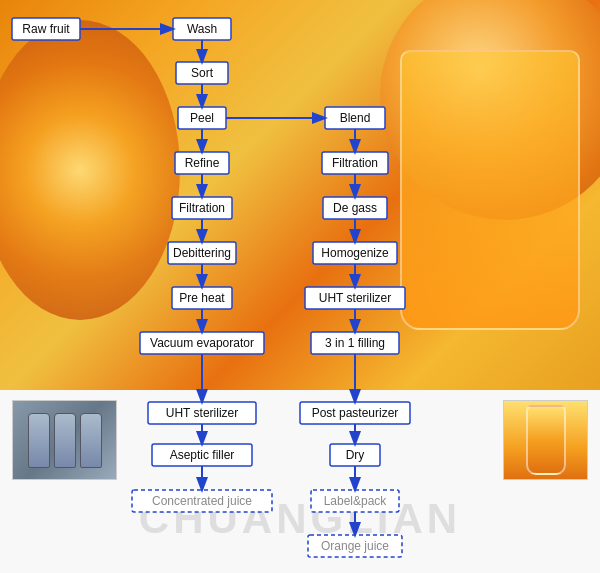 This screenshot has width=600, height=573. What do you see at coordinates (202, 455) in the screenshot?
I see `label-aseptic-filler: Aseptic filler` at bounding box center [202, 455].